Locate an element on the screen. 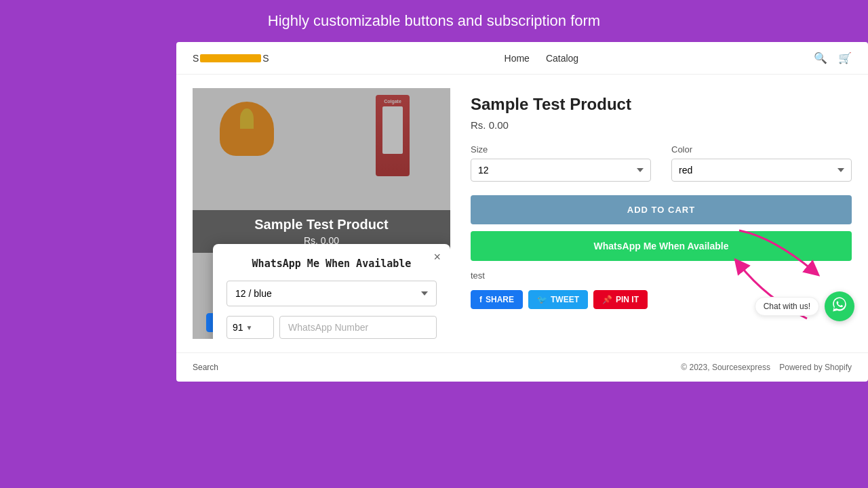  fb-icon-right: f is located at coordinates (481, 300).